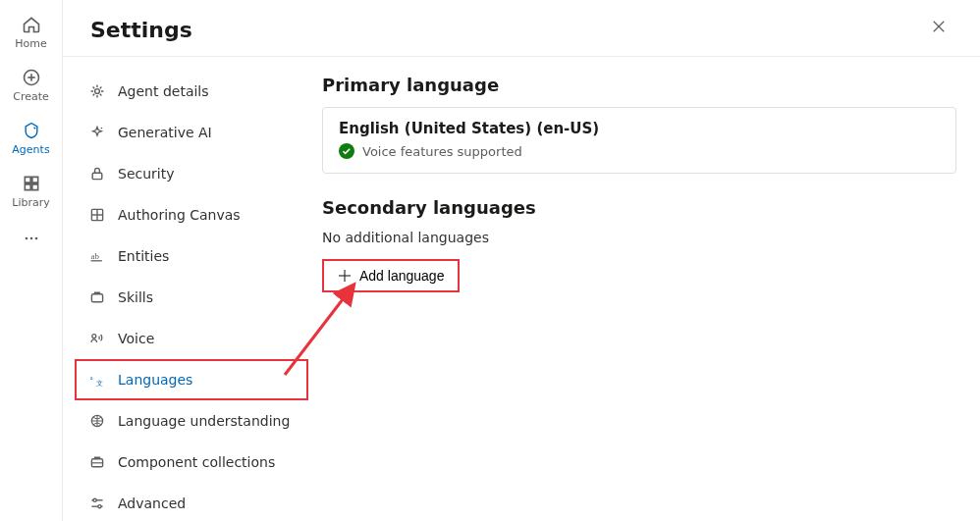  I want to click on rail-label: Library, so click(30, 202).